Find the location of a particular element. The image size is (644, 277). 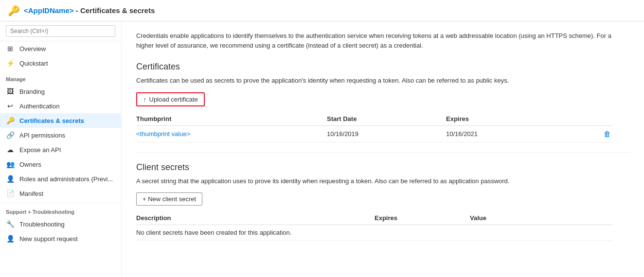

certificates-secrets-icon: 🔑 is located at coordinates (10, 121).